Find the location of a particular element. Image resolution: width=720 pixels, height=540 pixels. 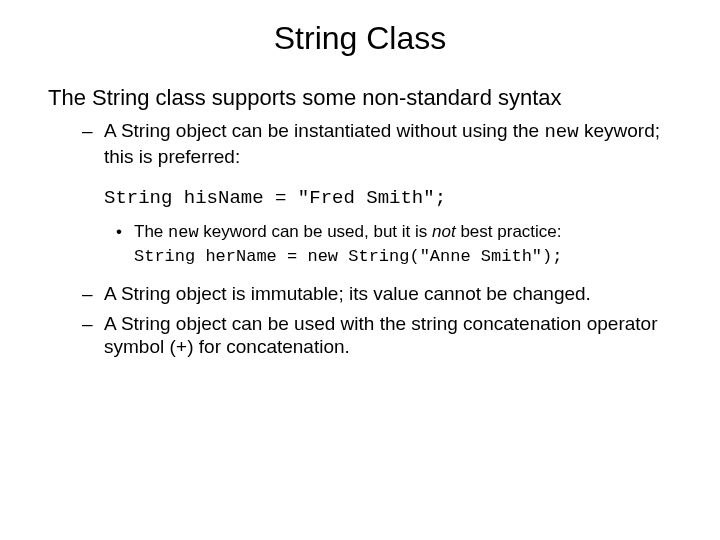

text: The is located at coordinates (151, 232).